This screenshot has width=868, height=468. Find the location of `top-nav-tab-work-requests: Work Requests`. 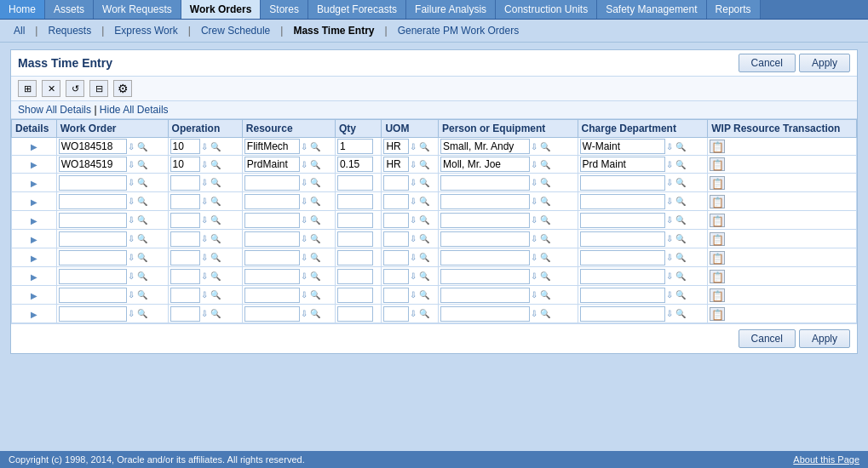

top-nav-tab-work-requests: Work Requests is located at coordinates (138, 9).